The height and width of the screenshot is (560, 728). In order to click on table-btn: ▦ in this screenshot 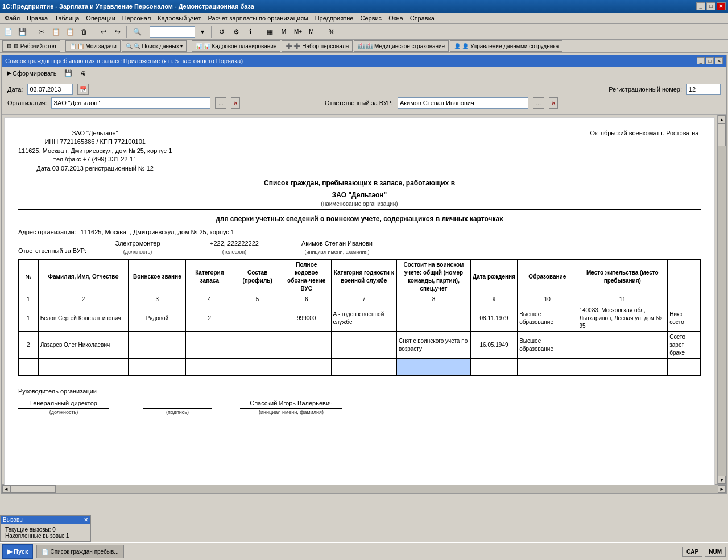, I will do `click(270, 32)`.